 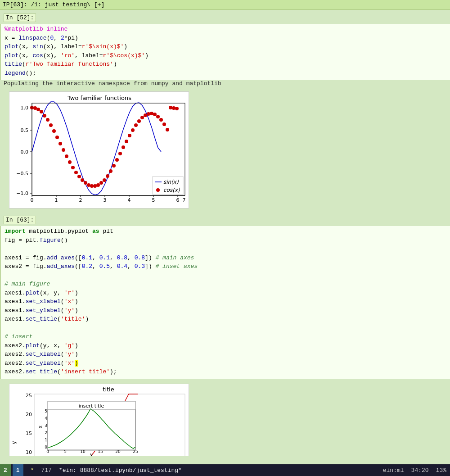 What do you see at coordinates (57, 200) in the screenshot?
I see `x-tick-1: 1` at bounding box center [57, 200].